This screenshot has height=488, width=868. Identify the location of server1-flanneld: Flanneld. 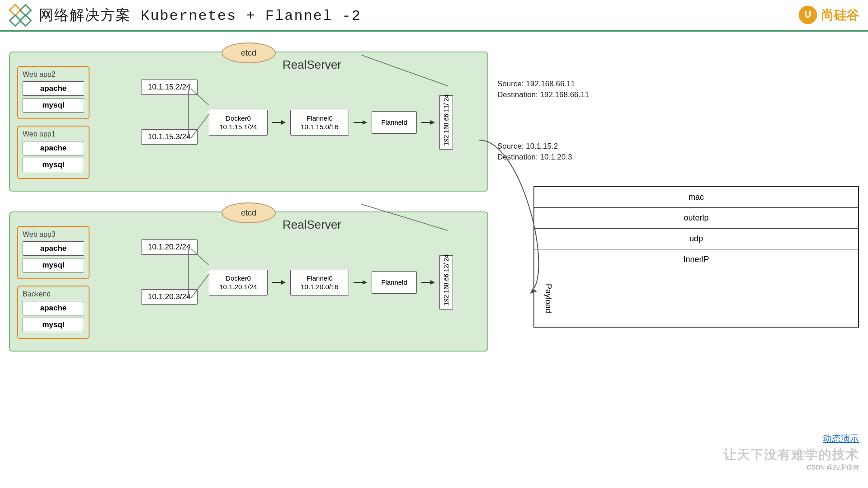
(394, 122).